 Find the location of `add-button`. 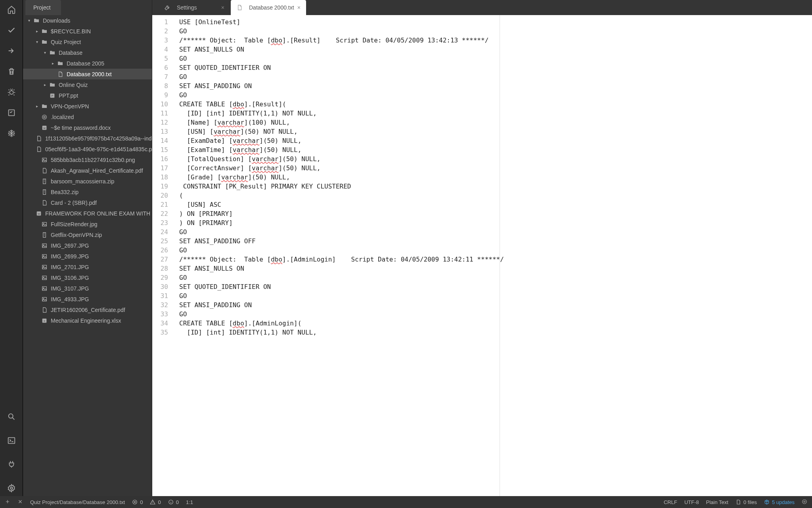

add-button is located at coordinates (8, 502).